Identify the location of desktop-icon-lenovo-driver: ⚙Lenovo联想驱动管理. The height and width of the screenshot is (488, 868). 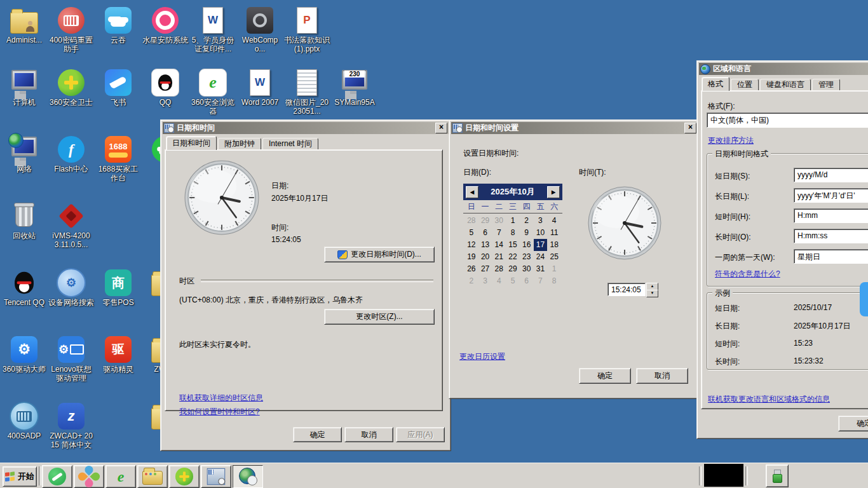
(71, 358).